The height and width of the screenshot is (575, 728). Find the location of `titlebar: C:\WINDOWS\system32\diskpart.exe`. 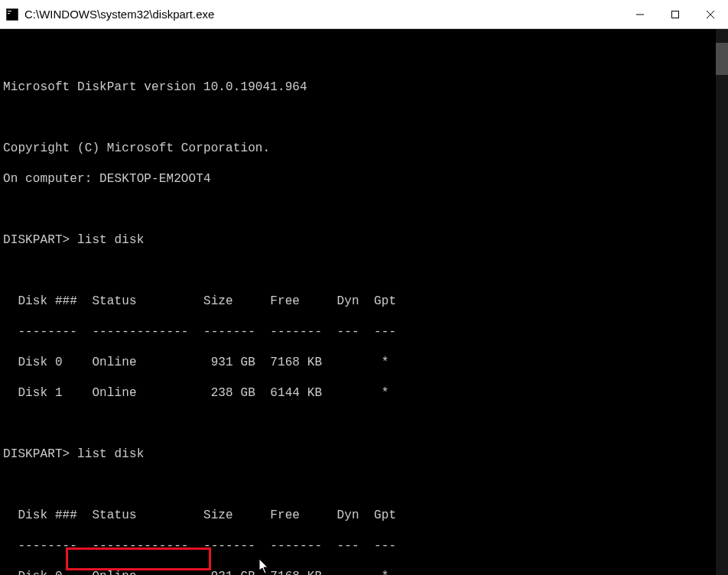

titlebar: C:\WINDOWS\system32\diskpart.exe is located at coordinates (364, 15).